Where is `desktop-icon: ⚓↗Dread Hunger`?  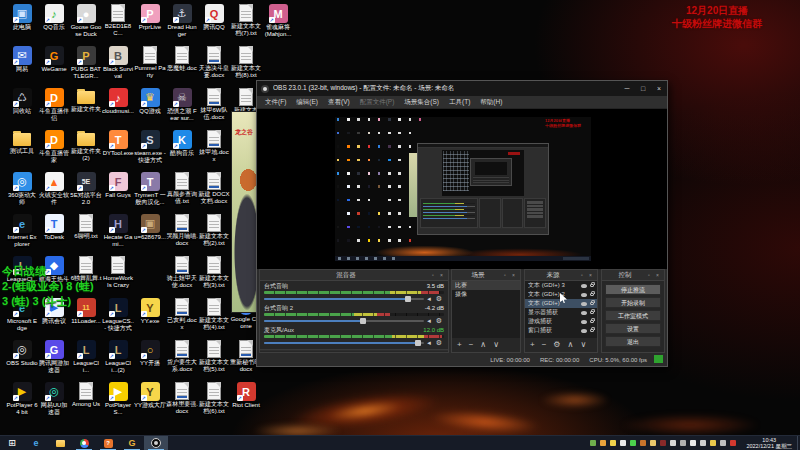
desktop-icon: ⚓↗Dread Hunger is located at coordinates (182, 21).